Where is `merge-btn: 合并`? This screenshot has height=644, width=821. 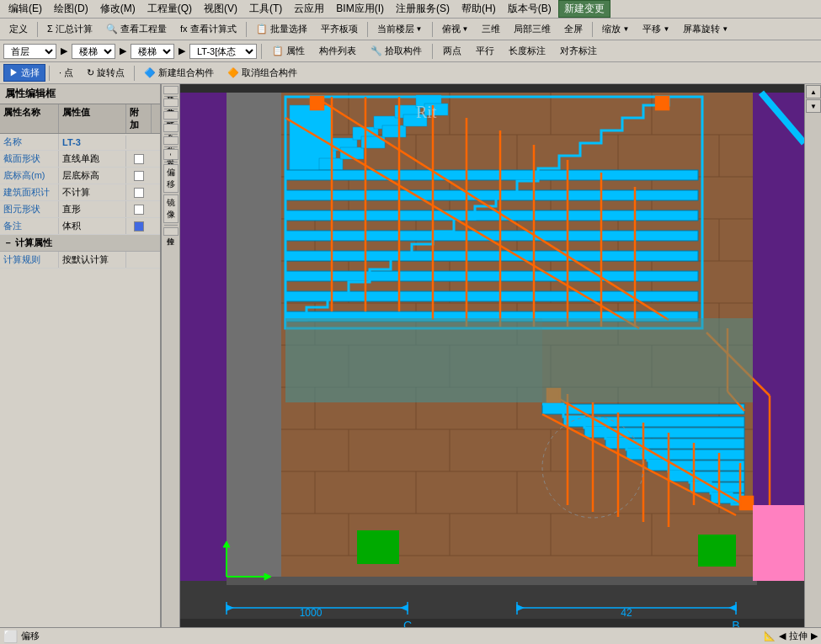 merge-btn: 合并 is located at coordinates (171, 128).